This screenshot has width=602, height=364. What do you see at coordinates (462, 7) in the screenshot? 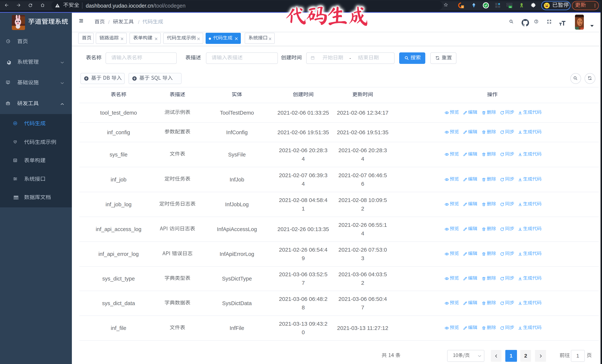
I see `svg-text: 1` at bounding box center [462, 7].